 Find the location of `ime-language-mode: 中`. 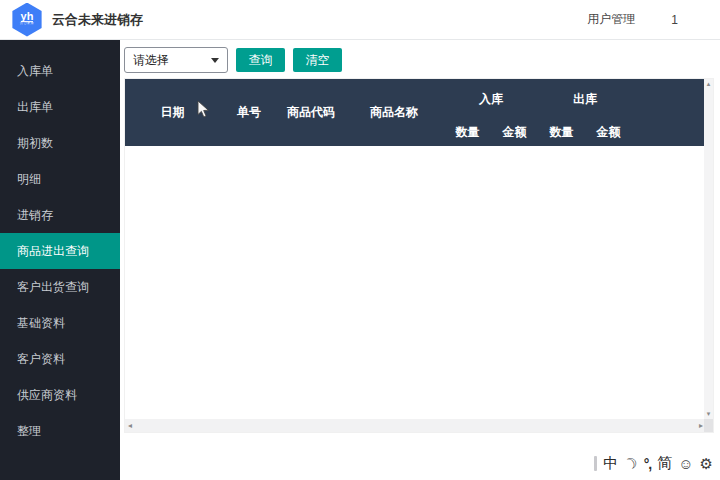

ime-language-mode: 中 is located at coordinates (610, 464).